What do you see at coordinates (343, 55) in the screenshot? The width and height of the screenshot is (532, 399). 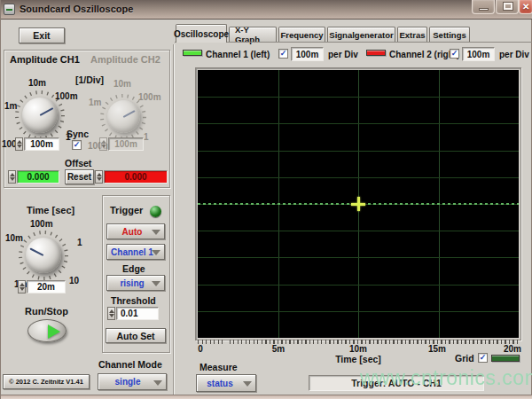 I see `channel1-perdiv-label: per Div` at bounding box center [343, 55].